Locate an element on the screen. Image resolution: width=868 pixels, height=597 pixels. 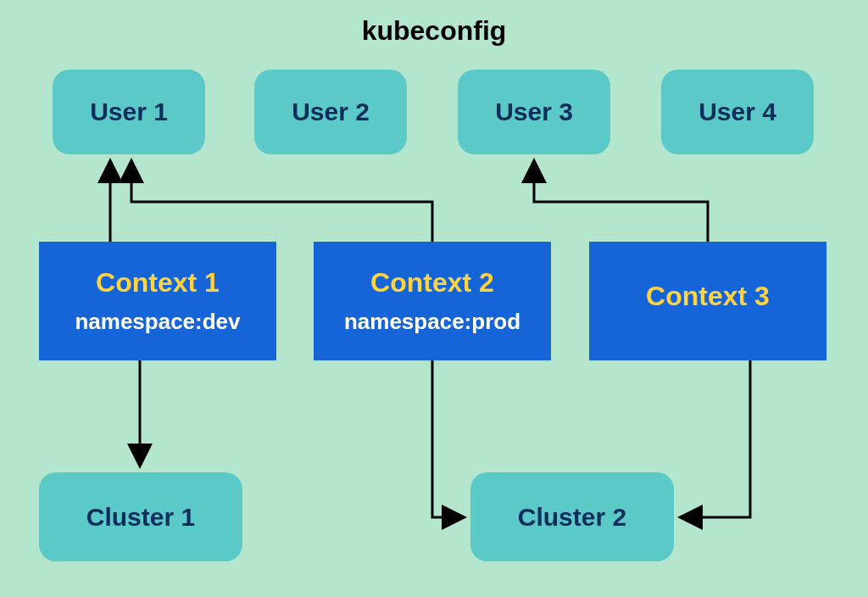
context-1-namespace: namespace:dev is located at coordinates (158, 322).